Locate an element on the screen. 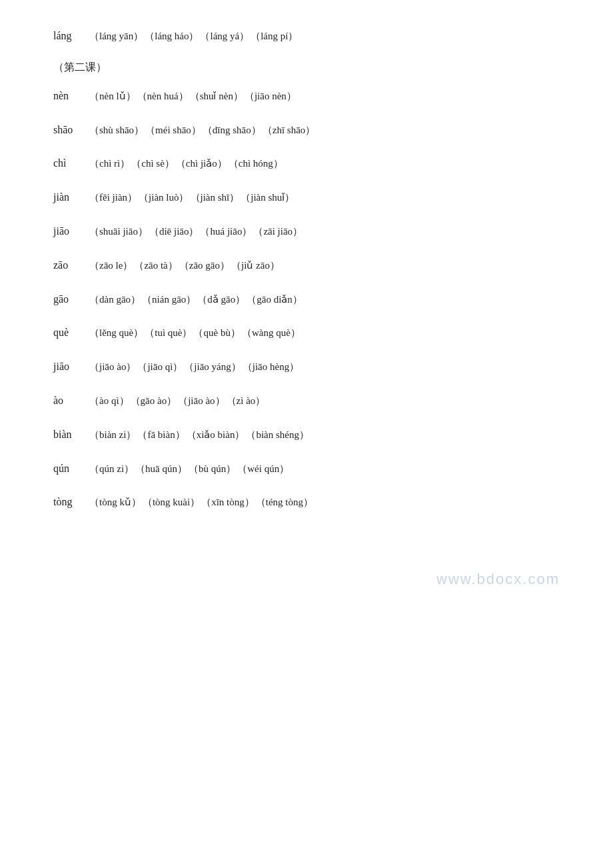 The height and width of the screenshot is (868, 613). compound-item: （shuāi jiāo） is located at coordinates (119, 232).